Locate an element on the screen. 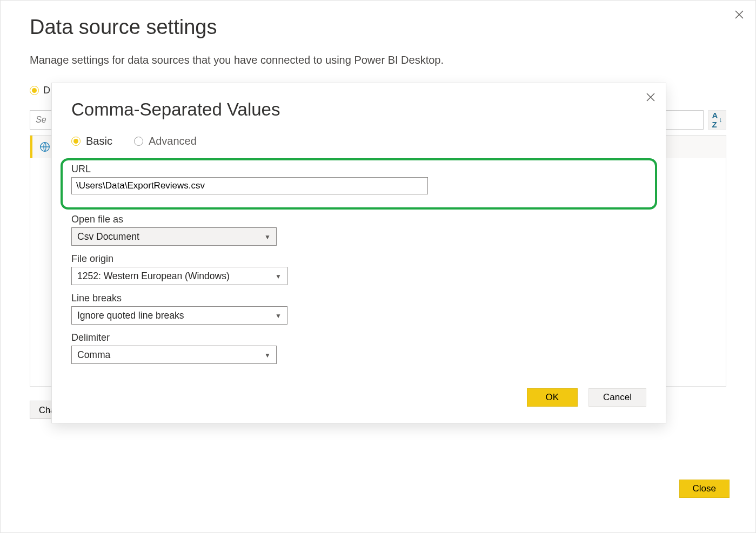 This screenshot has height=533, width=756. scope-label-fragment: D is located at coordinates (46, 91).